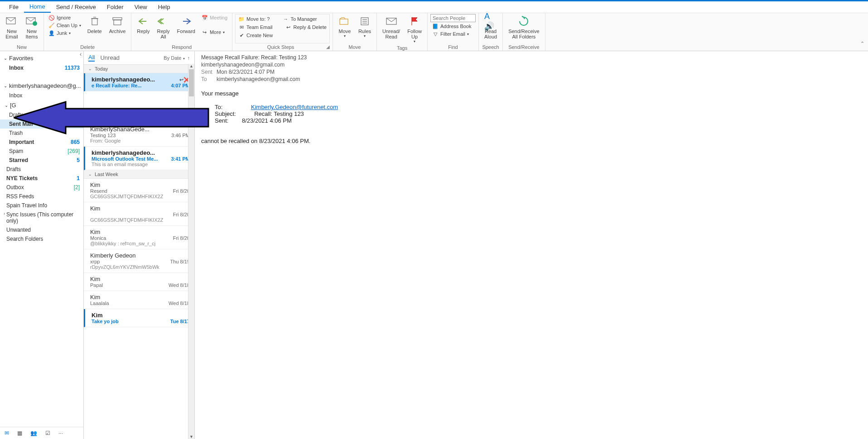  What do you see at coordinates (139, 300) in the screenshot?
I see `message-item: Kim LaaalalaWed 8/18` at bounding box center [139, 300].